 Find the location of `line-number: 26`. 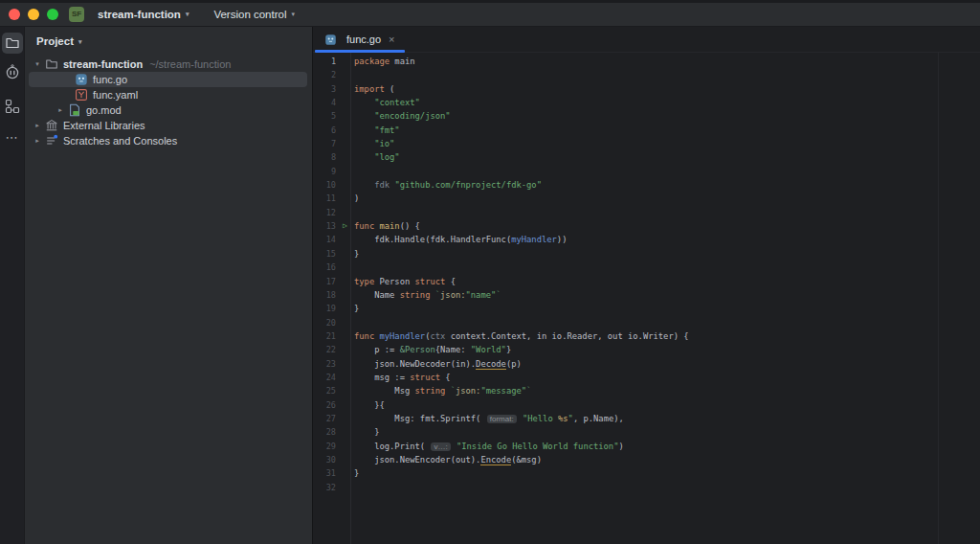

line-number: 26 is located at coordinates (324, 405).